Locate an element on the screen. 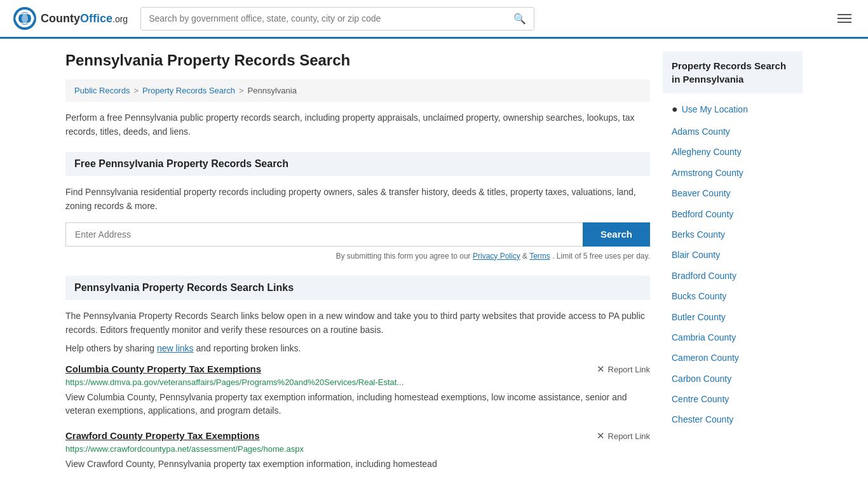 Image resolution: width=868 pixels, height=488 pixels. county-link: Centre County is located at coordinates (733, 399).